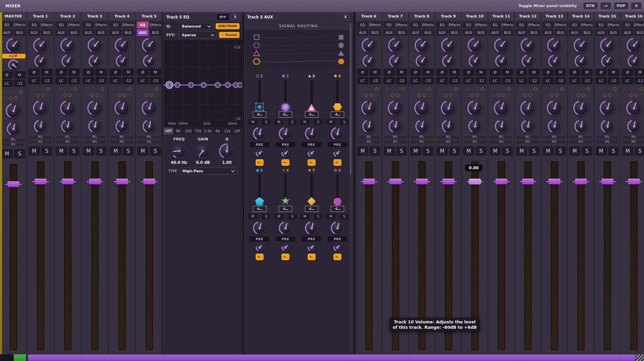  Describe the element at coordinates (237, 131) in the screenshot. I see `band-tab-lpf: LPF` at that location.